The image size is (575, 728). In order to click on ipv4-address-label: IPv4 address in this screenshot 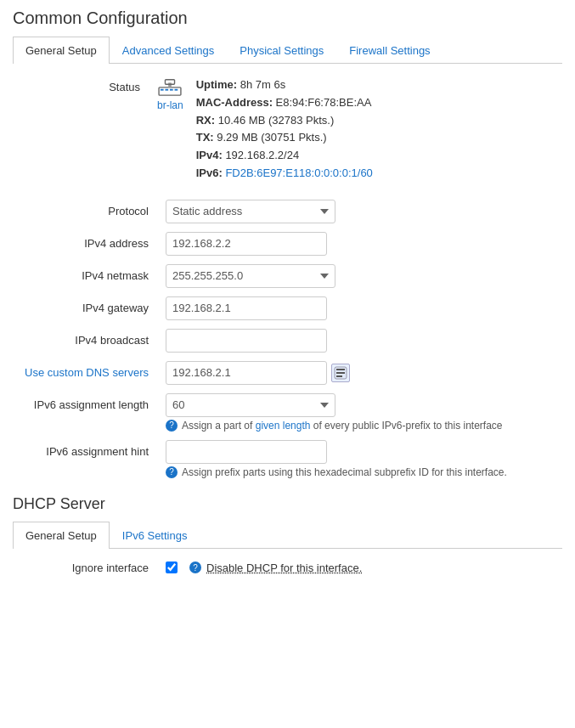, I will do `click(89, 243)`.